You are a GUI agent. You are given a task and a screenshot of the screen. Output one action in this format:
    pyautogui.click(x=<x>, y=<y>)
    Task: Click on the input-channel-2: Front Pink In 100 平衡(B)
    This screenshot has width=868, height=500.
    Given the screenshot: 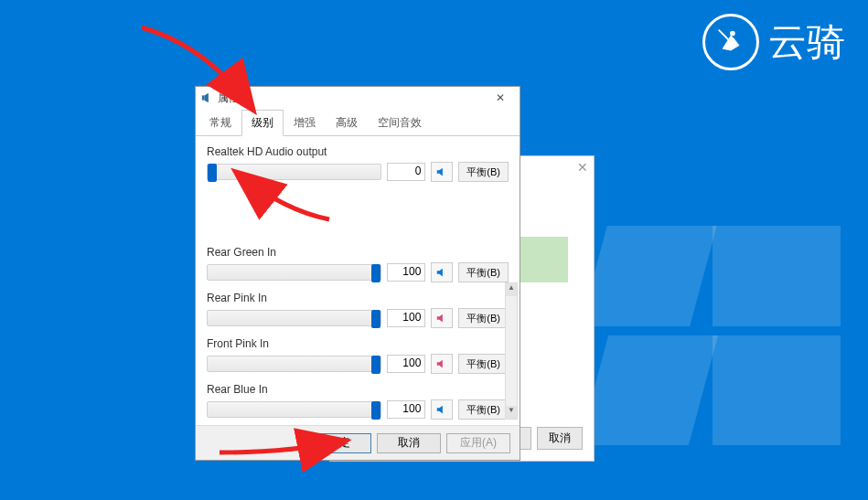 What is the action you would take?
    pyautogui.click(x=358, y=356)
    